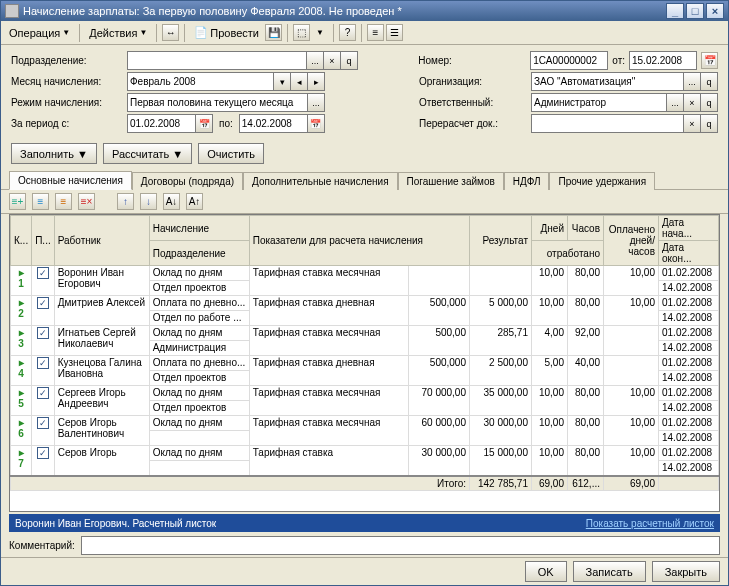 Image resolution: width=729 pixels, height=586 pixels. What do you see at coordinates (365, 394) in the screenshot?
I see `table-row: ▸5✓Сергеев Игорь АндреевичОклад по днямТ…` at bounding box center [365, 394].